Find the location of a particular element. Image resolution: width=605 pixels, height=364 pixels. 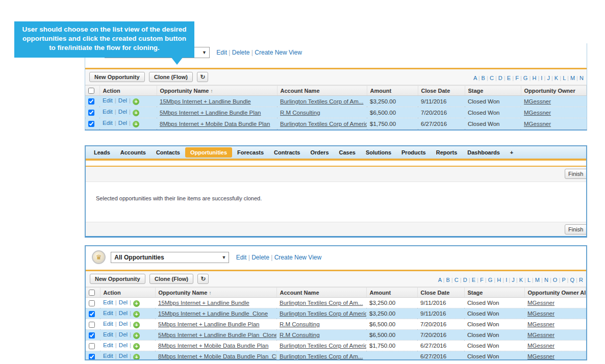

opportunity-name-link: 15Mbps Internet + Landline Bundle_Clone is located at coordinates (213, 314).